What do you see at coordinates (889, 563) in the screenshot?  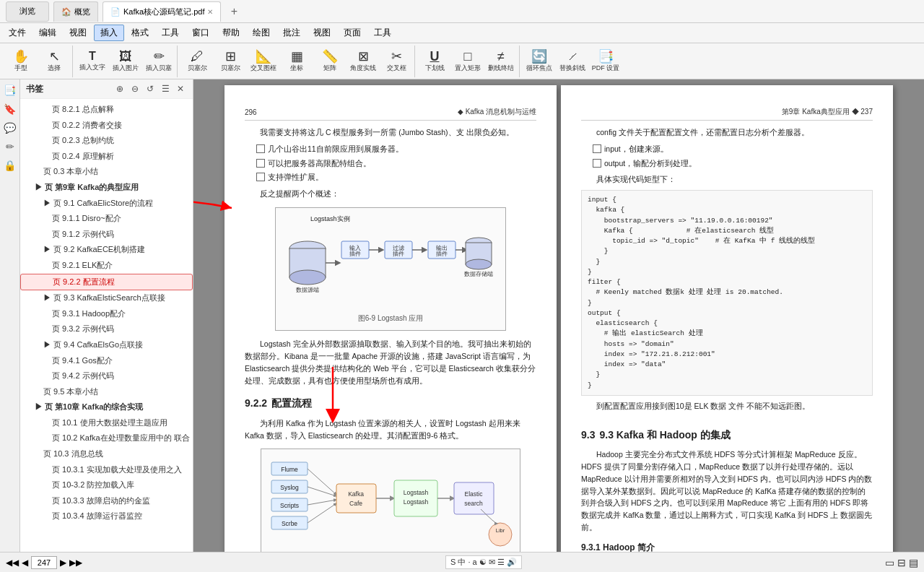 I see `view-single: ▭` at bounding box center [889, 563].